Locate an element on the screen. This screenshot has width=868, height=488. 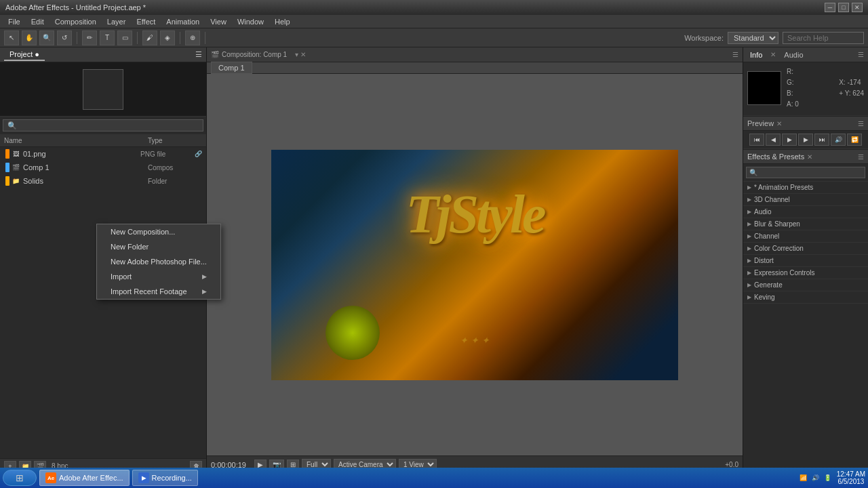
effect-cat-animation: ▶ * Animation Presets is located at coordinates (806, 188).